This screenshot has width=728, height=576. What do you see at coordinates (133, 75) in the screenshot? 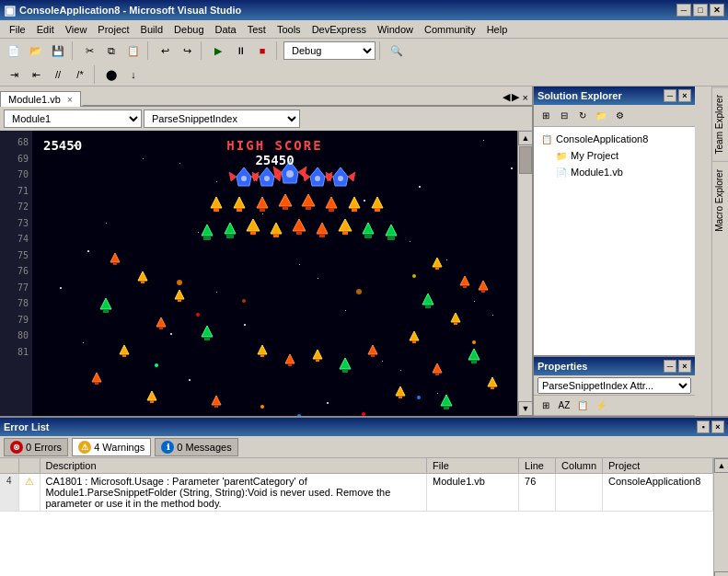
I see `tb-step: ↓` at bounding box center [133, 75].